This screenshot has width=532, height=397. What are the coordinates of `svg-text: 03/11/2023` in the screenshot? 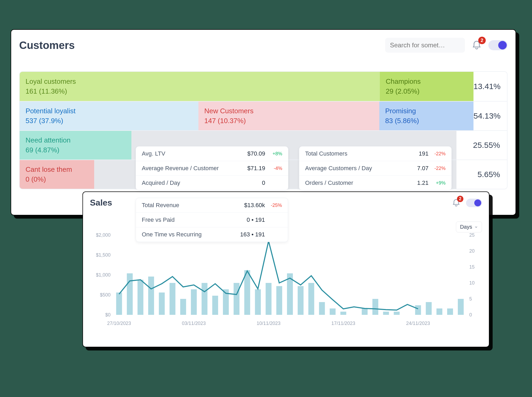 It's located at (194, 323).